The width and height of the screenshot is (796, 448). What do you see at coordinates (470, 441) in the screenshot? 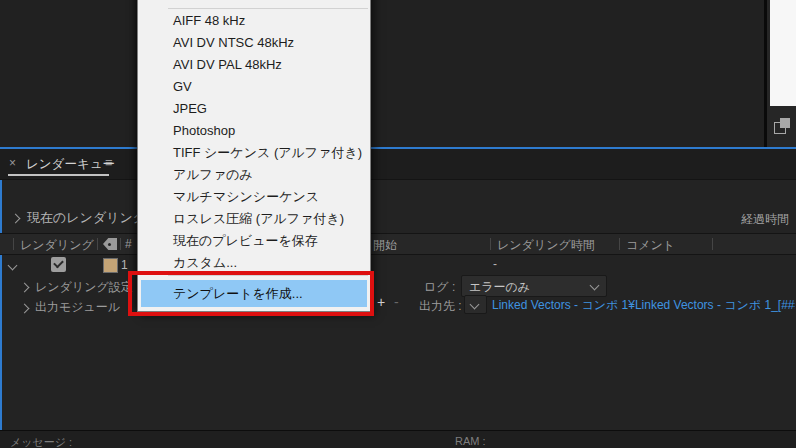
I see `ram-label: RAM :` at bounding box center [470, 441].